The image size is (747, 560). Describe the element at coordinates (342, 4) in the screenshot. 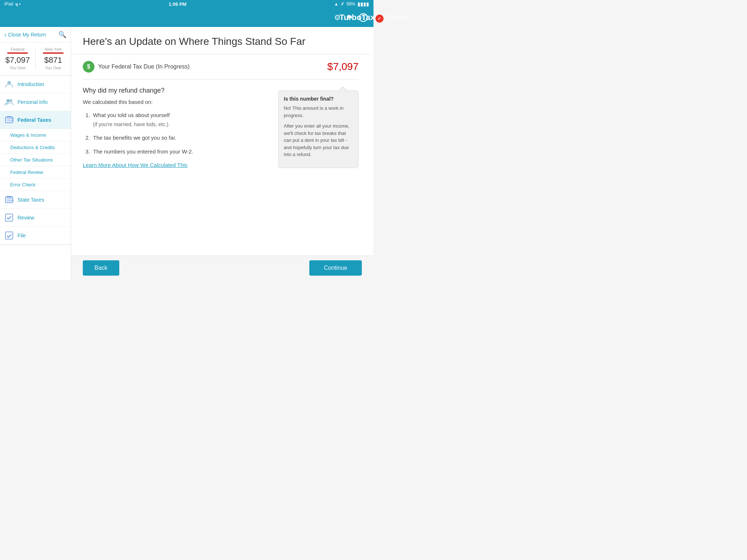

I see `bluetooth-icon: ✗` at that location.